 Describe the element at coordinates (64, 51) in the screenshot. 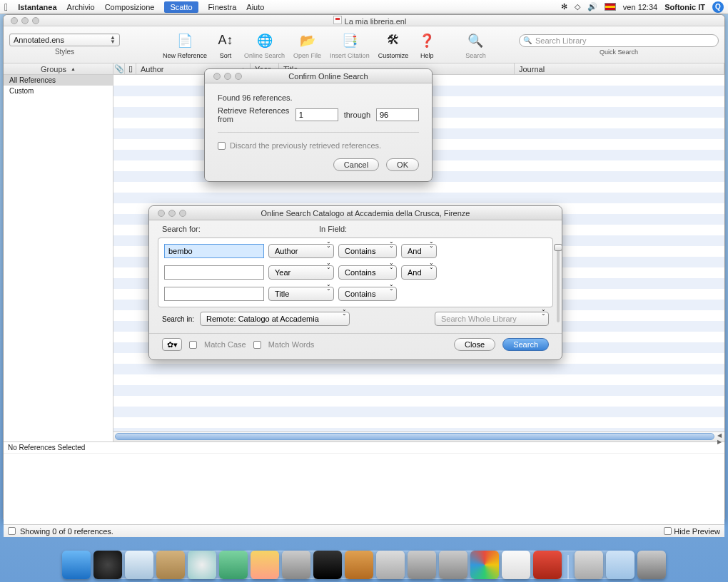

I see `styles-label: Styles` at that location.